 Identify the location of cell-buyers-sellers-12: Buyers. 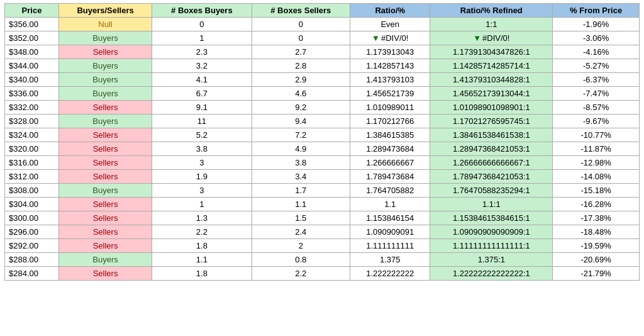
(106, 191).